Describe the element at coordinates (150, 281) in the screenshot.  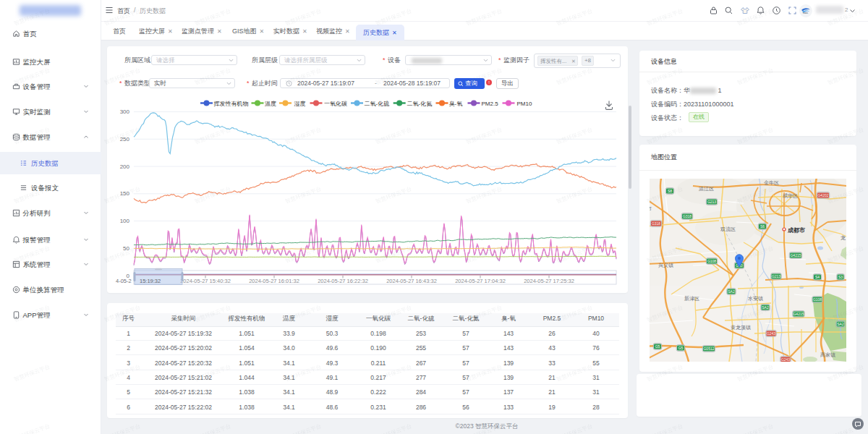
I see `svg-text: 15:19:32` at that location.